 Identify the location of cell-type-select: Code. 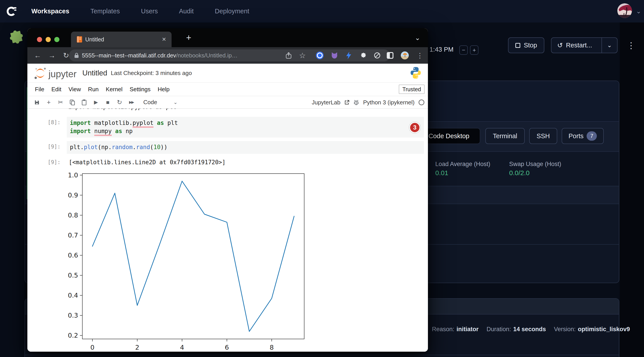
(150, 102).